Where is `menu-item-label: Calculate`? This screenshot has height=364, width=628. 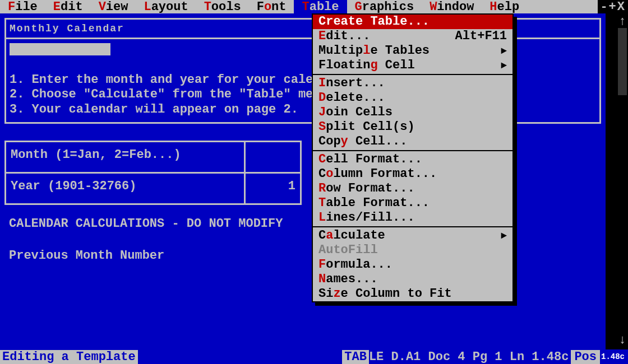
menu-item-label: Calculate is located at coordinates (352, 236).